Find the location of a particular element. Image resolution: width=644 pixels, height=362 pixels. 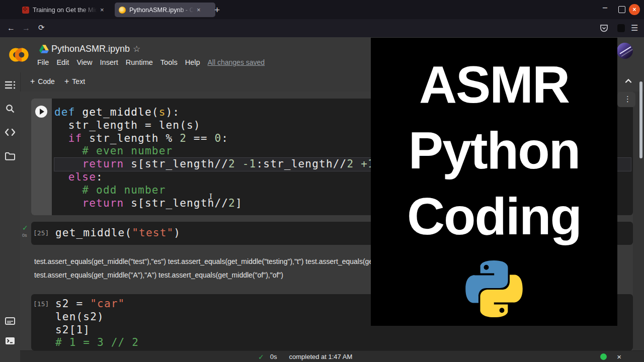

window-maximize-button is located at coordinates (622, 10).